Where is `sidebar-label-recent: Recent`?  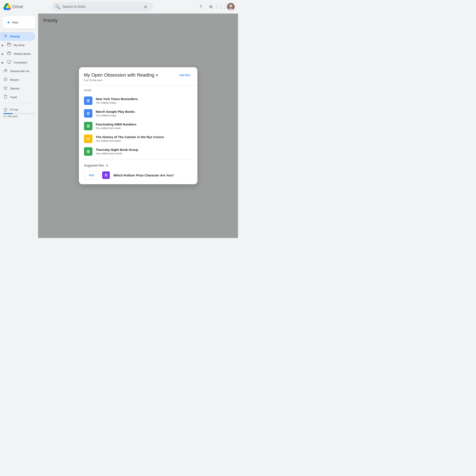
sidebar-label-recent: Recent is located at coordinates (14, 80).